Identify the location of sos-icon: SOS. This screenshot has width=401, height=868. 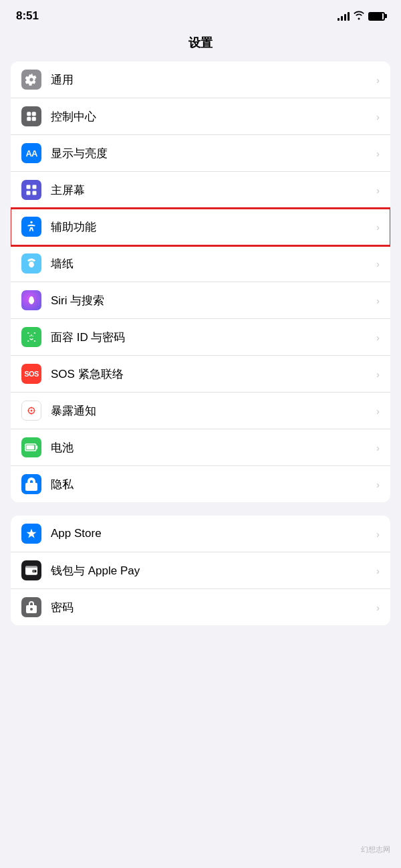
(31, 374).